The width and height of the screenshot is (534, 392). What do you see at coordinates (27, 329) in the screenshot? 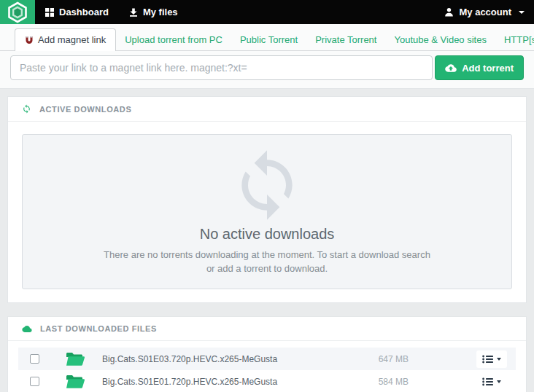
I see `cloud-icon` at bounding box center [27, 329].